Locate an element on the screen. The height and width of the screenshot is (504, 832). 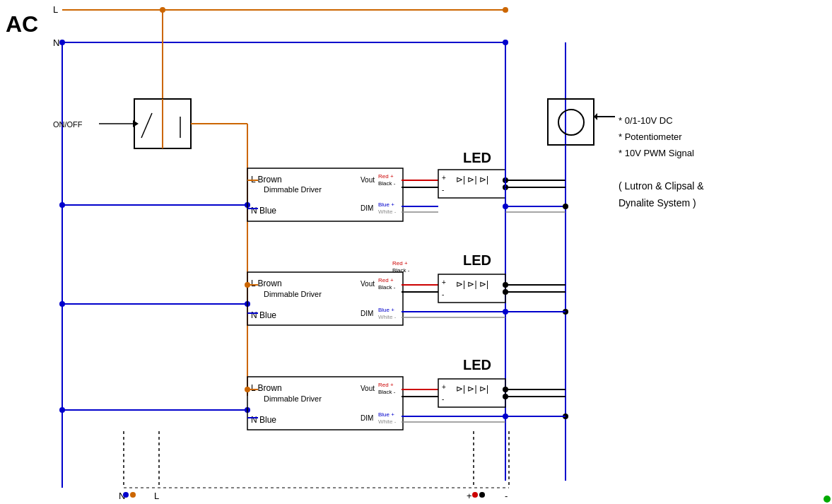
led2-plus: + is located at coordinates (444, 283).